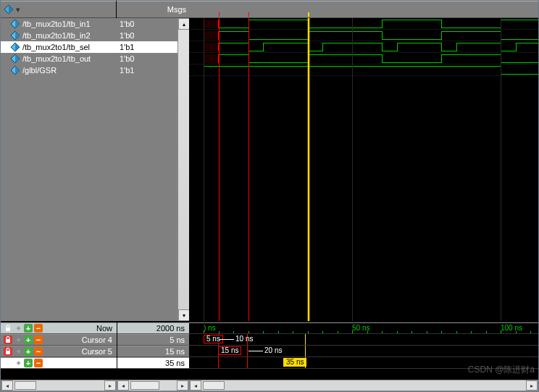  What do you see at coordinates (59, 59) in the screenshot?
I see `signal-row: /tb_mux2to1/tb_out` at bounding box center [59, 59].